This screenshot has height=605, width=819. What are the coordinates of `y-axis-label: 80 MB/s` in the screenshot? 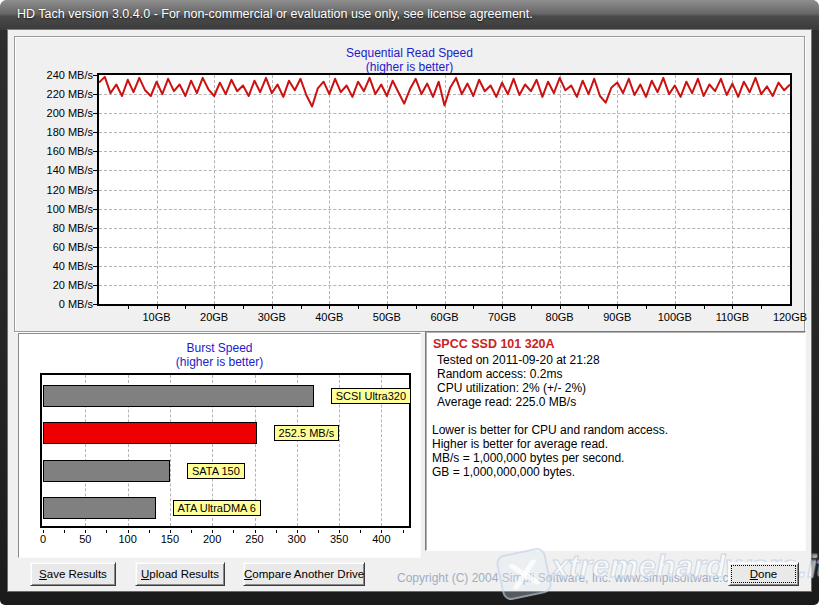 It's located at (50, 228).